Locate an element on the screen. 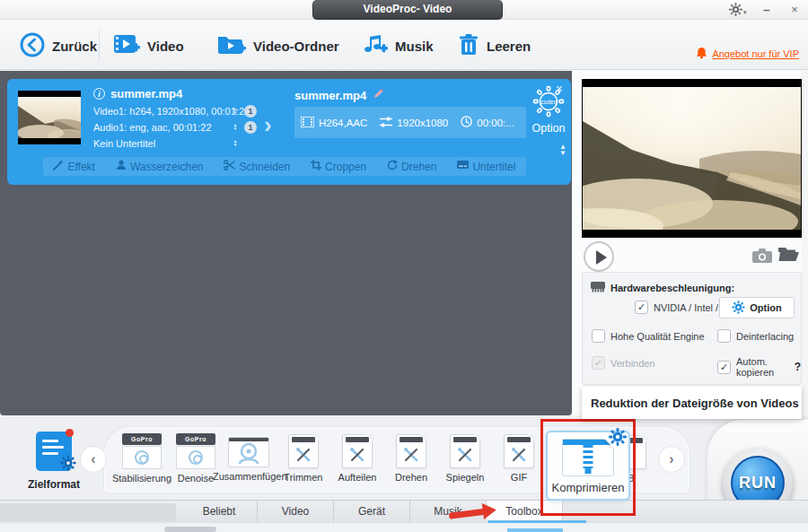 This screenshot has width=808, height=532. info-icon: i is located at coordinates (99, 93).